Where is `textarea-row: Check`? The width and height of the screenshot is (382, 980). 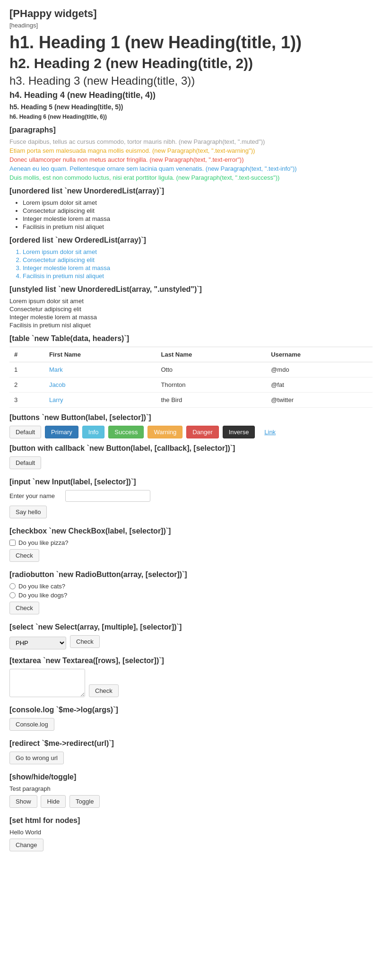 textarea-row: Check is located at coordinates (191, 684).